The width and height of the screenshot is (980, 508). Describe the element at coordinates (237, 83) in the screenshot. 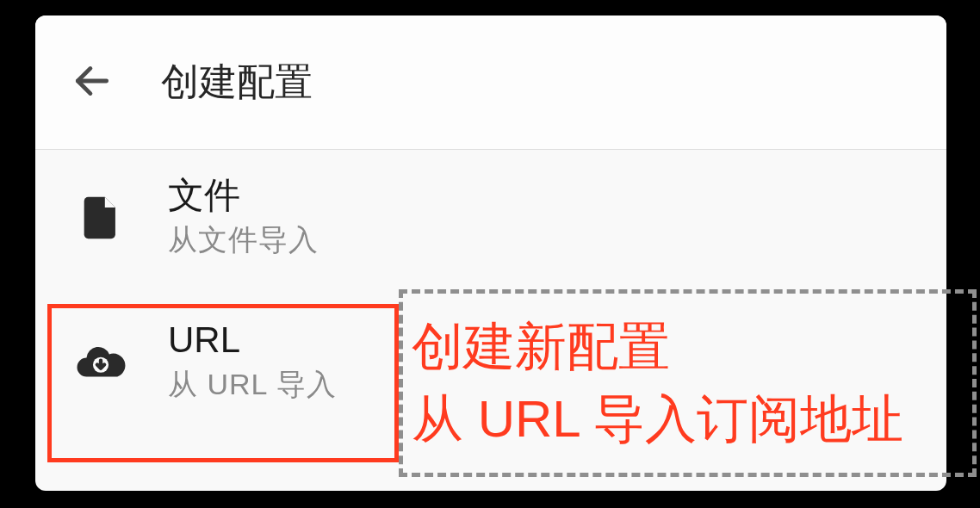

I see `page-title: 创建配置` at that location.